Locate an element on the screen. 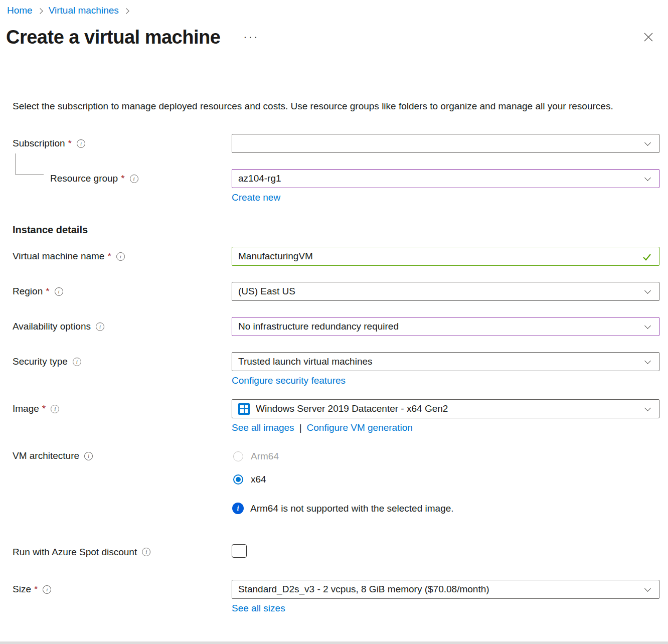 Image resolution: width=668 pixels, height=644 pixels. image-field: Windows Server 2019 Datacenter - x64 Gen… is located at coordinates (445, 409).